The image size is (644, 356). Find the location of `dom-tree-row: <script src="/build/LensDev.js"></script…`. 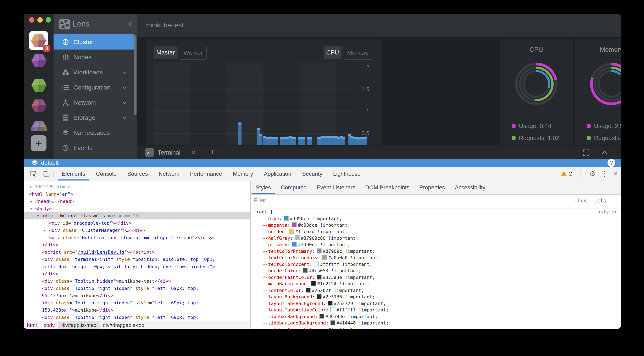

dom-tree-row: <script src="/build/LensDev.js"></script… is located at coordinates (137, 252).